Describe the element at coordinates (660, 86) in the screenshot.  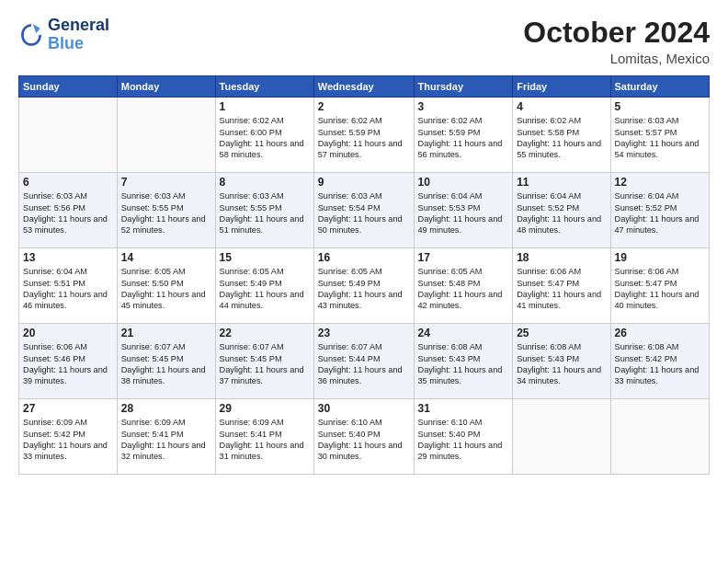
I see `day-of-week-header: Saturday` at that location.